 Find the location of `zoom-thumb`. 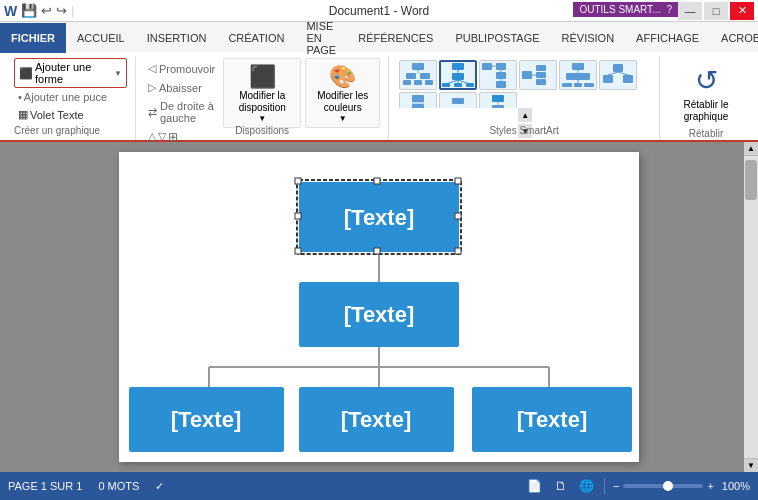

zoom-thumb is located at coordinates (668, 486).